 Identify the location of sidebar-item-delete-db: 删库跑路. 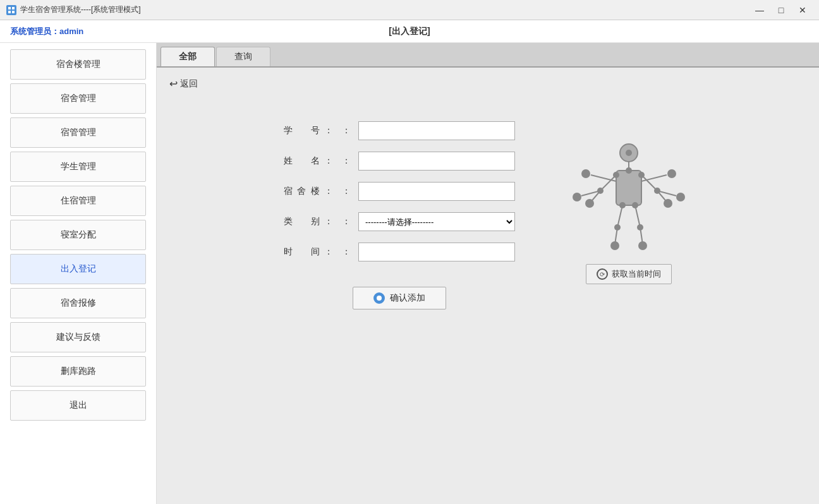
(78, 371).